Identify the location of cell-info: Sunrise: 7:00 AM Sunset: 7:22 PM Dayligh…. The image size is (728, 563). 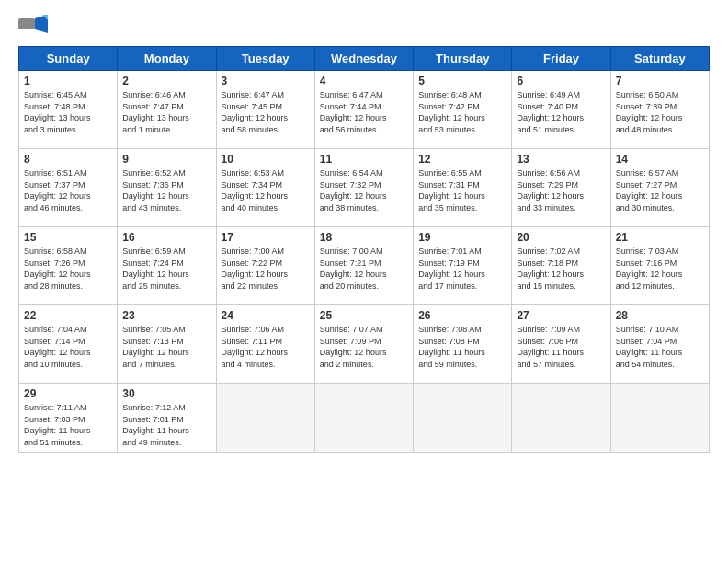
(266, 269).